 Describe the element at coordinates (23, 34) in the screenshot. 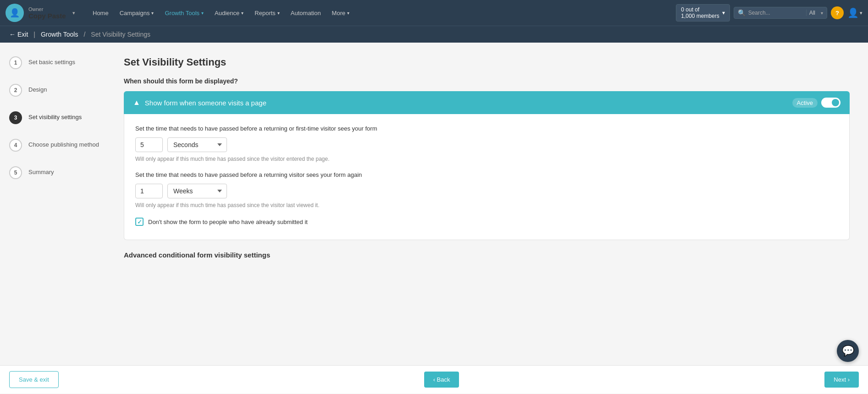

I see `exit-label: Exit` at that location.